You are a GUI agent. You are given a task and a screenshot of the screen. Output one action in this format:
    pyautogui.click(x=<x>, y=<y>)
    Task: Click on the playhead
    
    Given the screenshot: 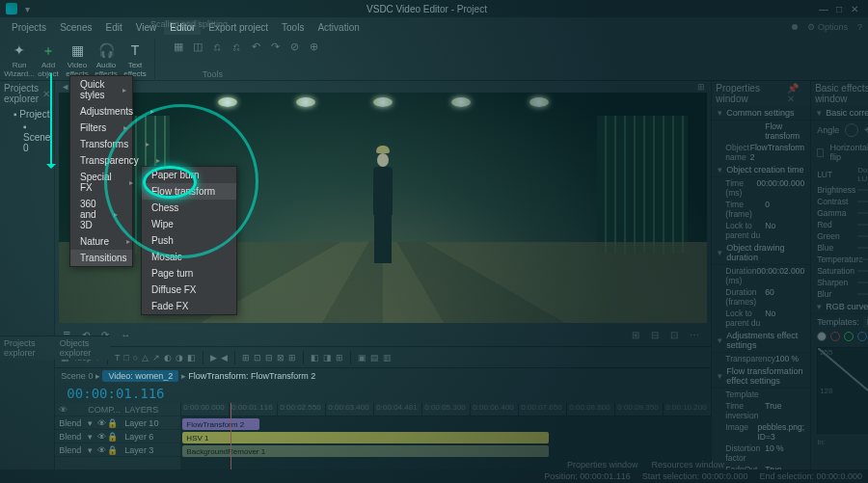 What is the action you would take?
    pyautogui.click(x=231, y=438)
    